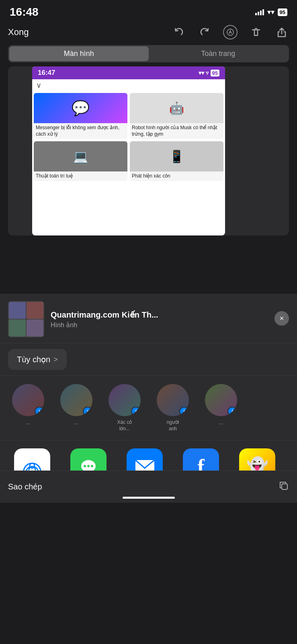 The image size is (297, 644). Describe the element at coordinates (173, 408) in the screenshot. I see `contact-item-4: f ngườianh` at that location.